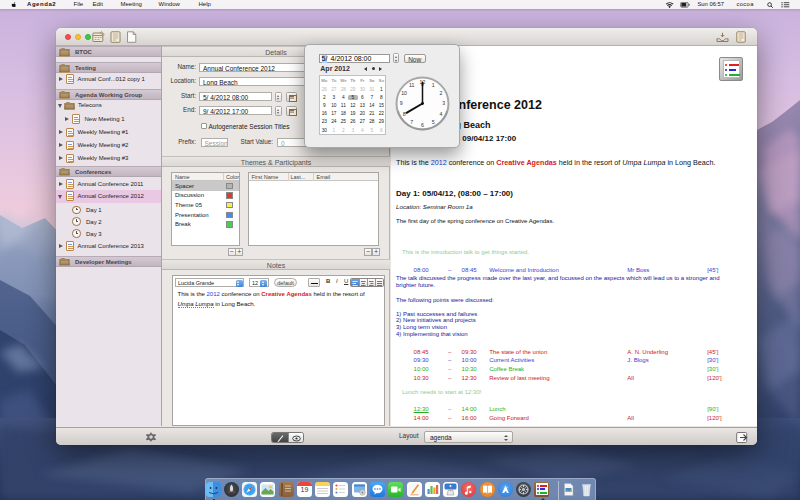 The image size is (800, 500). What do you see at coordinates (432, 121) in the screenshot?
I see `svg-text: 5` at bounding box center [432, 121].